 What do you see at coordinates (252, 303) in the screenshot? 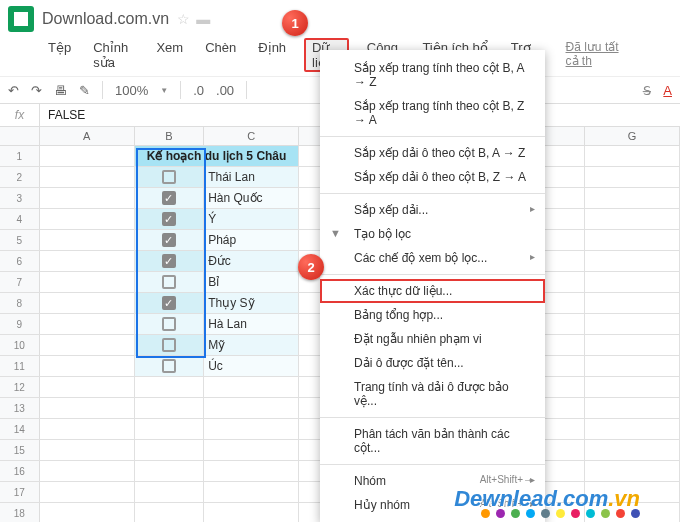
I see `label-cell: Thụy Sỹ` at bounding box center [252, 303].